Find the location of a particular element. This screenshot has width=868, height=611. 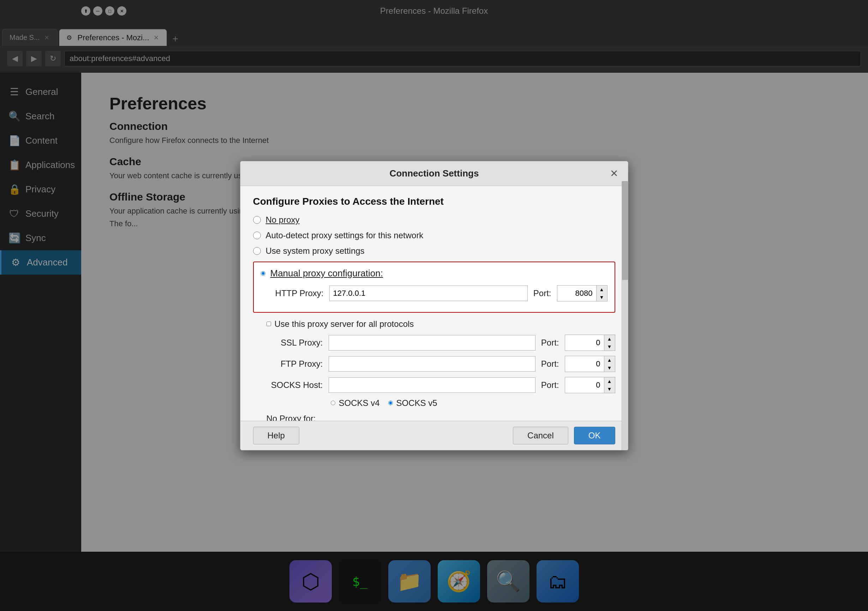

http-port-label: Port: is located at coordinates (542, 293).